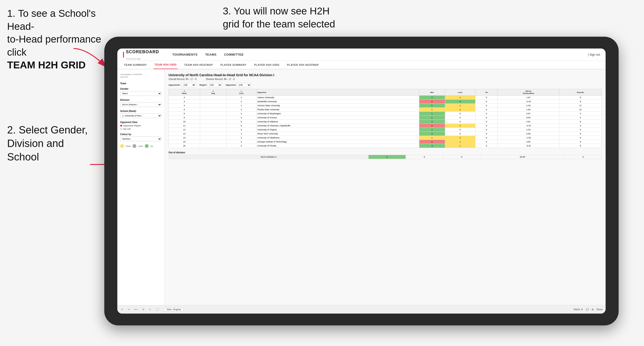  What do you see at coordinates (528, 142) in the screenshot?
I see `table-cell: 4.50` at bounding box center [528, 142].